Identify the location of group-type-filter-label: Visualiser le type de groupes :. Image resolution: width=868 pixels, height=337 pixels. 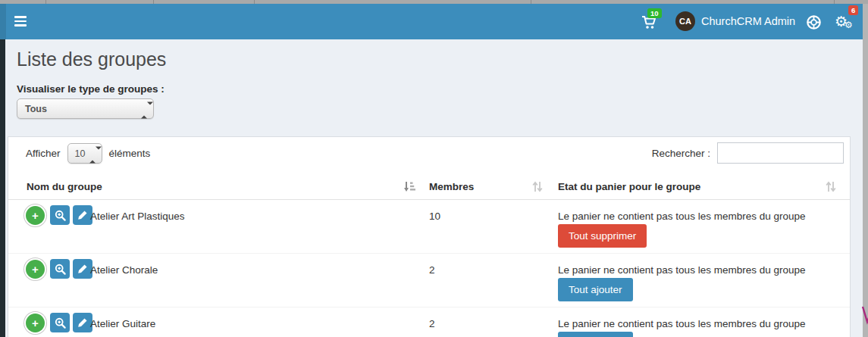
(91, 89).